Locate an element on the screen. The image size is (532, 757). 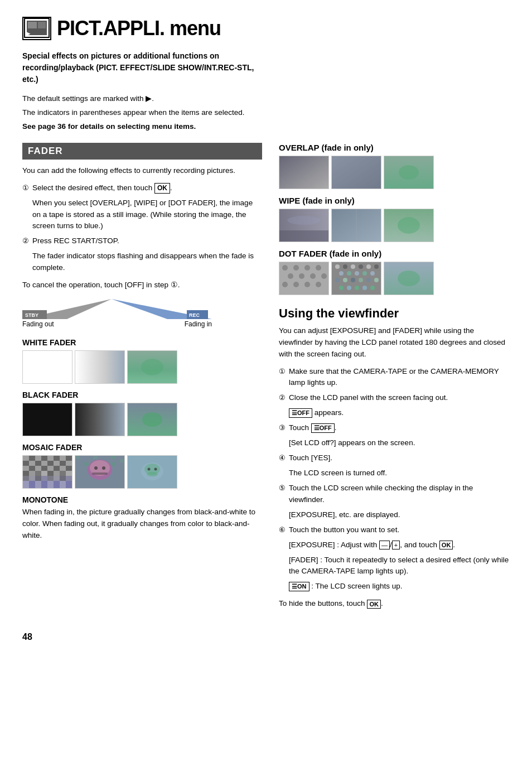
mosaic-fader-header: MOSAIC FADER is located at coordinates (142, 447).